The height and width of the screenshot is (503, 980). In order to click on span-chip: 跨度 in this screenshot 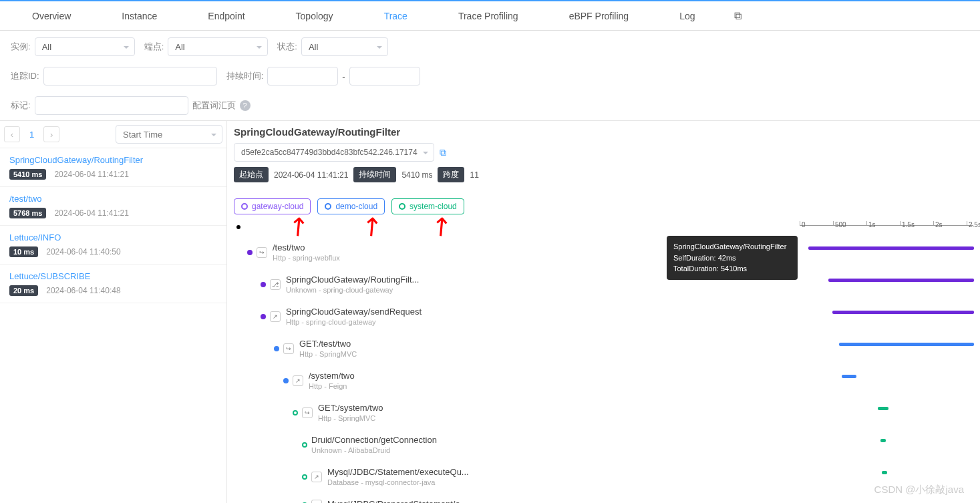, I will do `click(451, 175)`.